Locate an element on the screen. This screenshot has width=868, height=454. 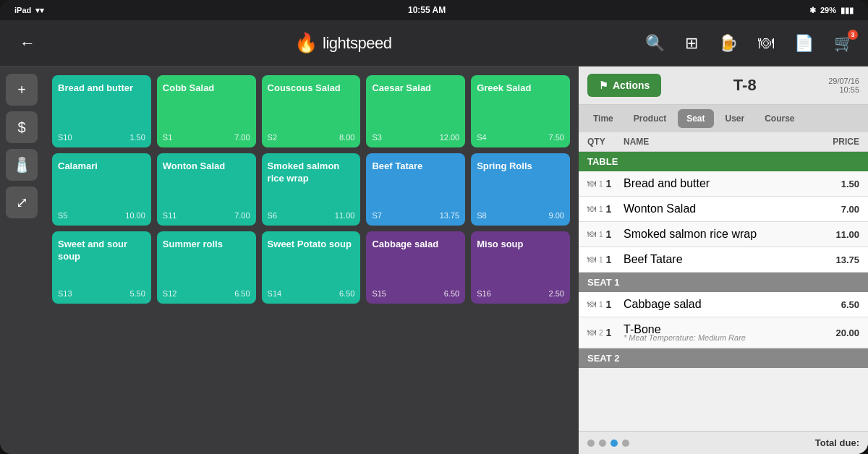
cart-icon: 🛒 3 is located at coordinates (843, 43).